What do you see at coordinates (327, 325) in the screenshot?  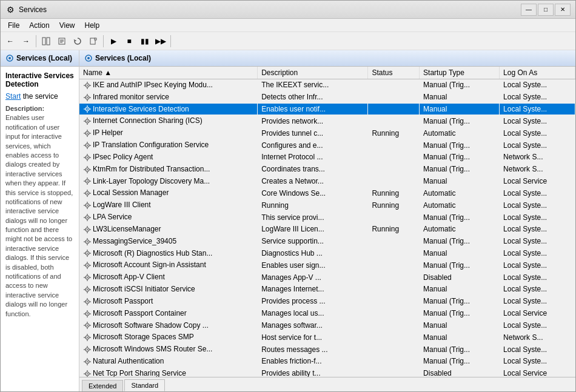 I see `table-row: Microsoft Software Shadow Copy ...Manage…` at bounding box center [327, 325].